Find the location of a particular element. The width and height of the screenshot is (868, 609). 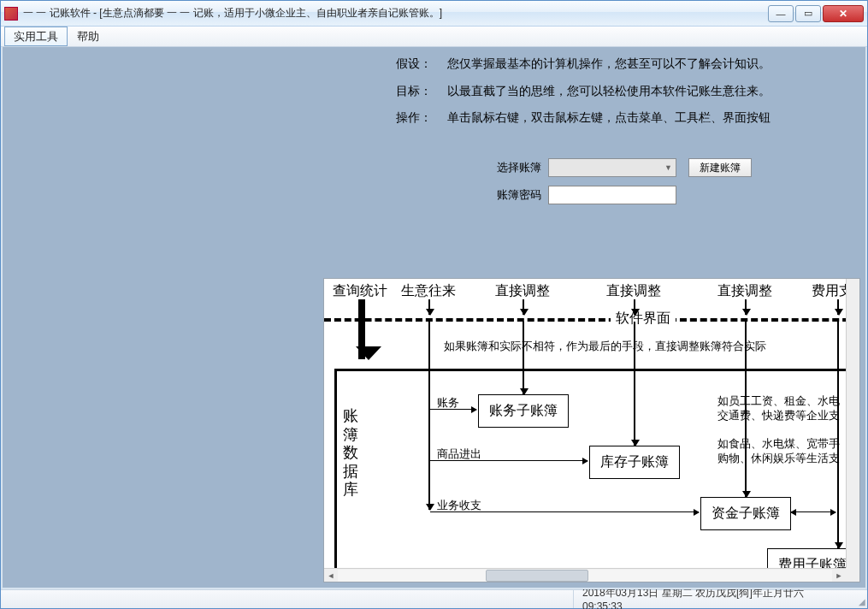

menu-help: 帮助 is located at coordinates (88, 36).